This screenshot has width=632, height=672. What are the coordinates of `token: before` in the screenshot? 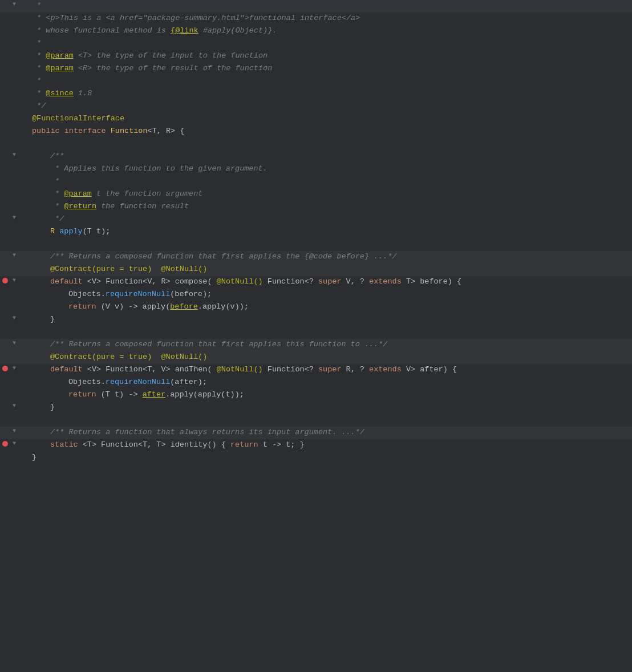 It's located at (184, 307).